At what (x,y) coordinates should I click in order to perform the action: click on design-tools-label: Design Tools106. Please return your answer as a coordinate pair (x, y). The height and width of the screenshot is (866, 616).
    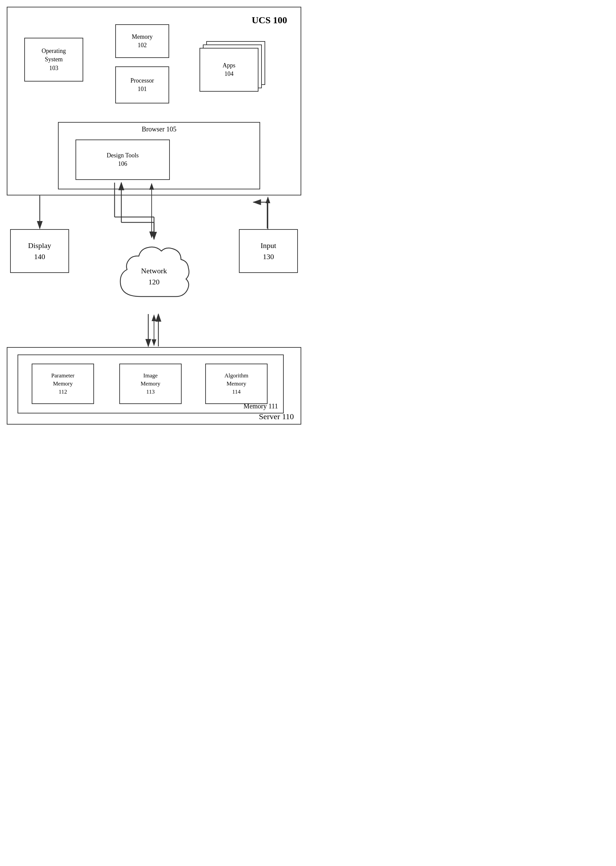
    Looking at the image, I should click on (123, 160).